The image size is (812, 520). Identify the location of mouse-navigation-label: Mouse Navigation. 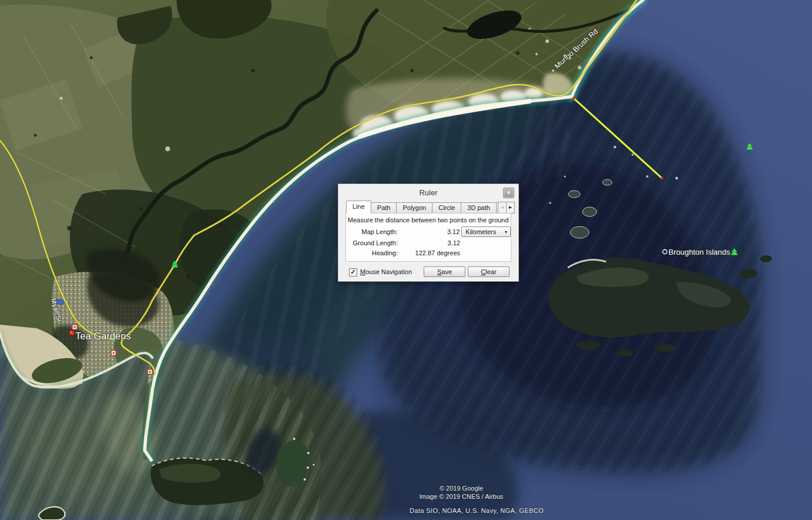
(386, 272).